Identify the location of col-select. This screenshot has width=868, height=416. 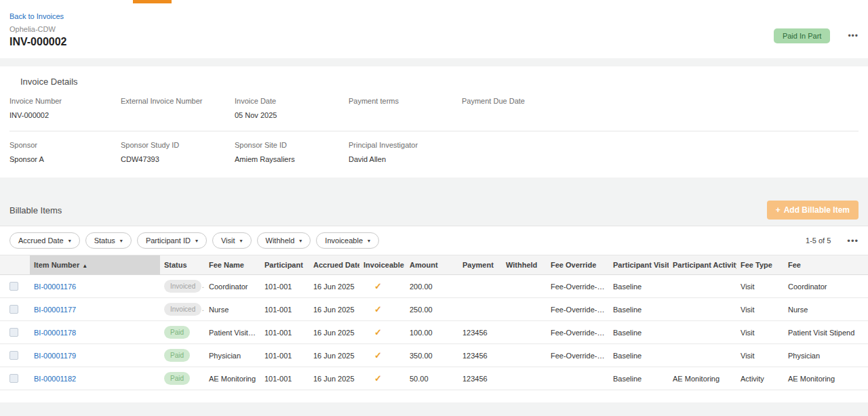
(15, 266).